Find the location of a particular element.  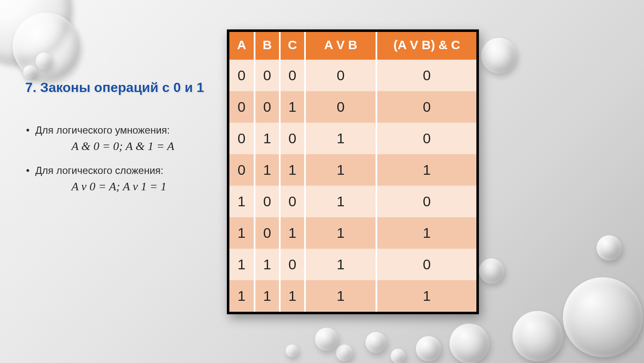

table-header-cell: A V B is located at coordinates (341, 46).